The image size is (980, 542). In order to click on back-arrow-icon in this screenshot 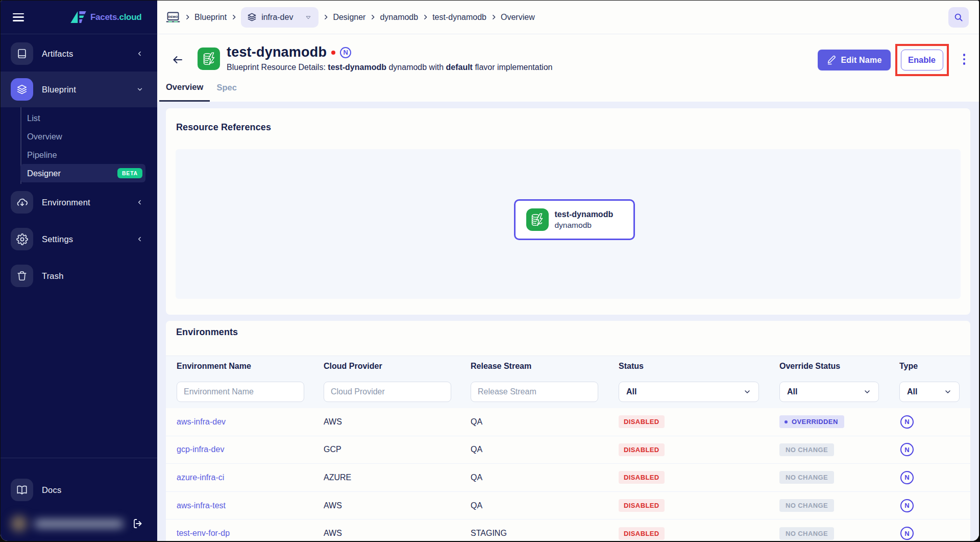, I will do `click(178, 60)`.